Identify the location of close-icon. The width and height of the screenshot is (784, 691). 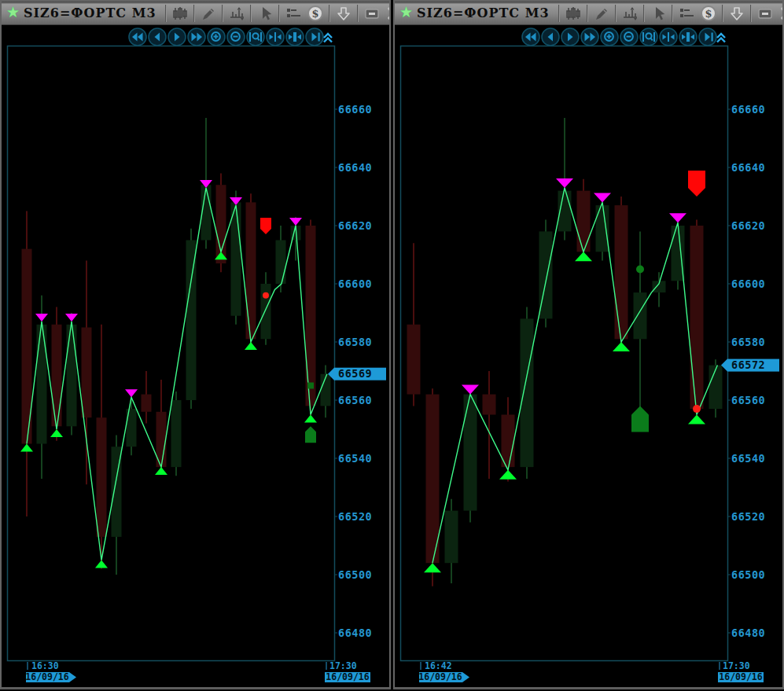
(780, 13).